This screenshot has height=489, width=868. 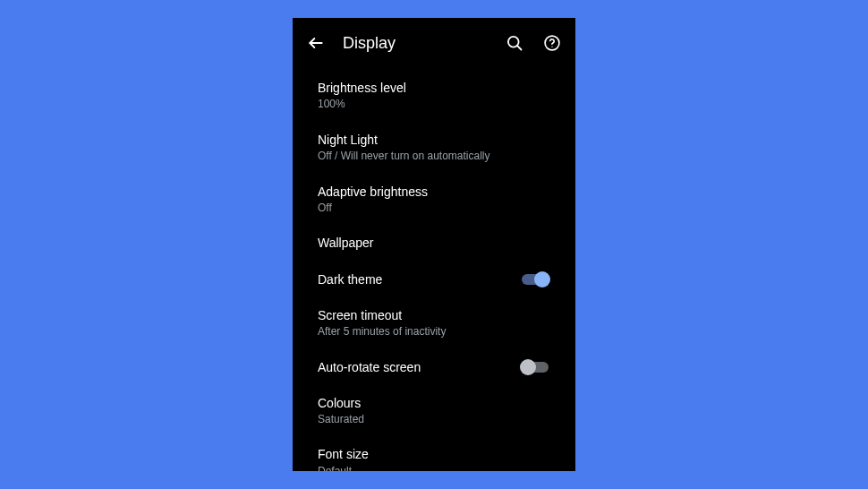 What do you see at coordinates (533, 43) in the screenshot?
I see `app-bar-actions` at bounding box center [533, 43].